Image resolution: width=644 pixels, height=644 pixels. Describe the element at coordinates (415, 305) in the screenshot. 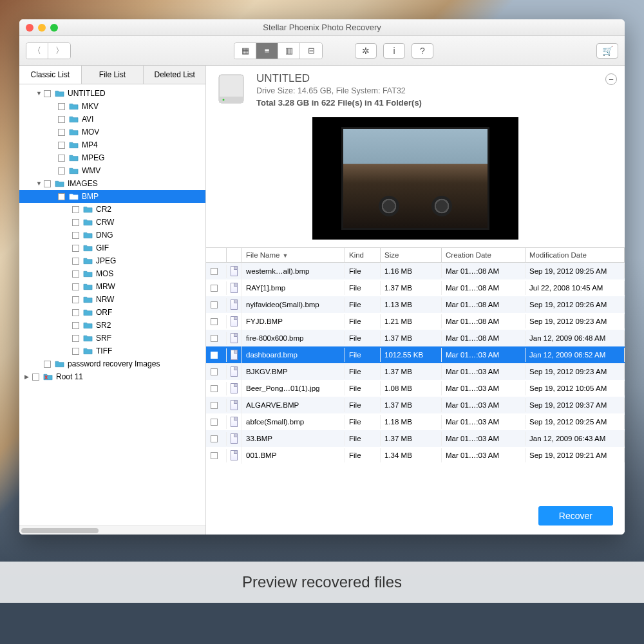

I see `table-row: nyifavideo(Small).bmpFile1.13 MBMar 01…:…` at that location.